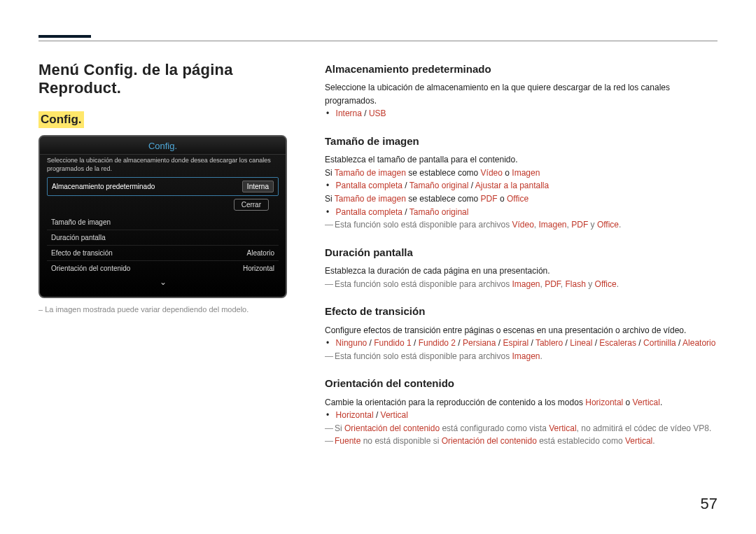  Describe the element at coordinates (260, 253) in the screenshot. I see `ds-row-value: Aleatorio` at that location.